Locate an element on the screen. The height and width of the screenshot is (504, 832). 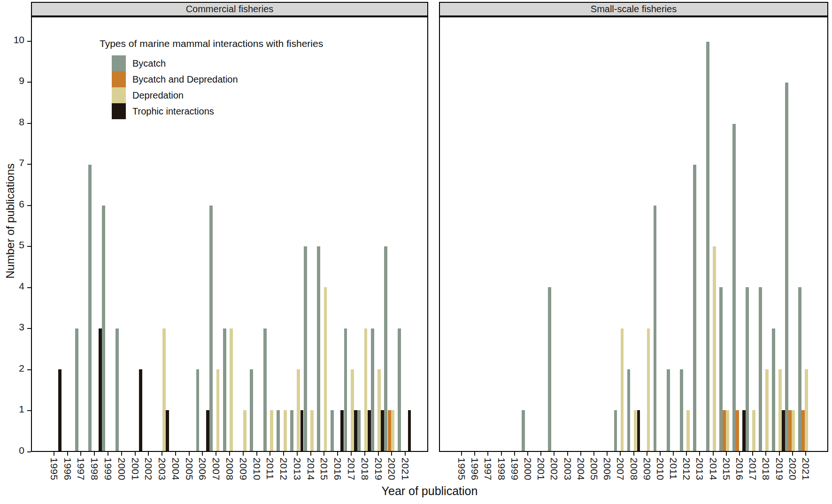
legend-row: Trophic interactions is located at coordinates (237, 111).